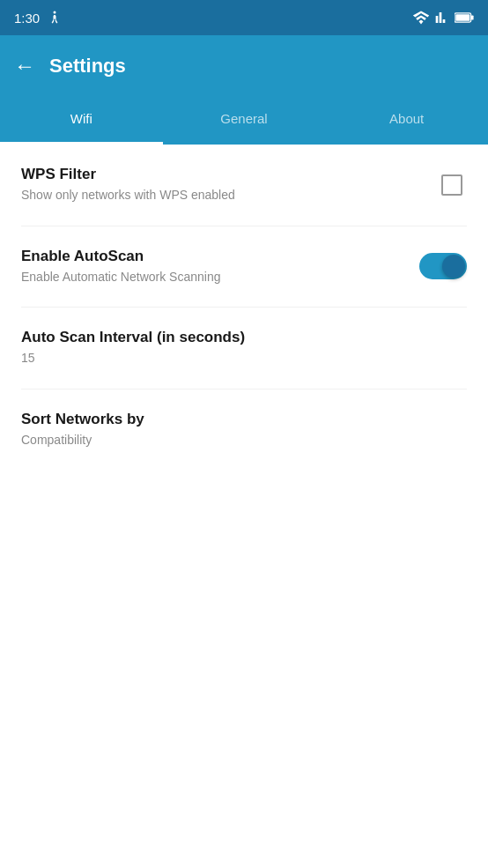 Image resolution: width=488 pixels, height=868 pixels. I want to click on accessibility-icon, so click(55, 18).